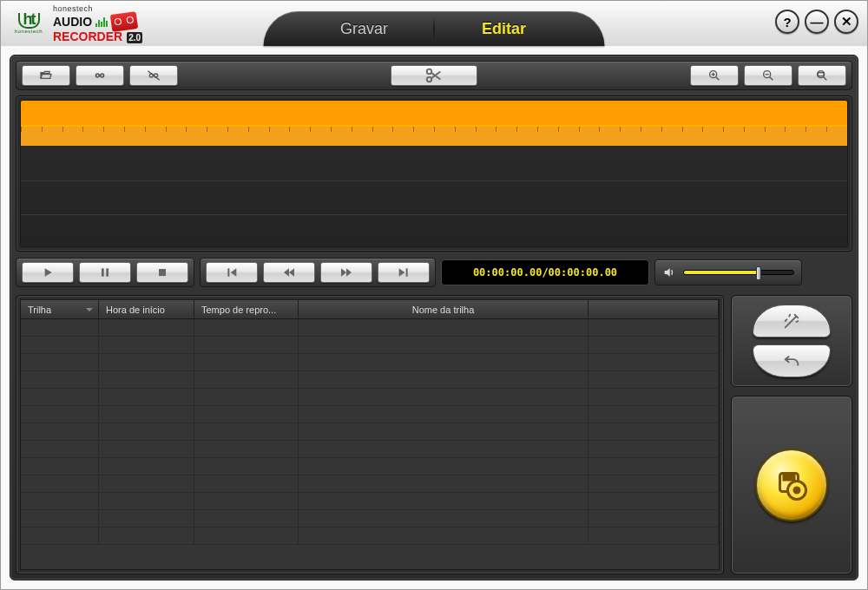  What do you see at coordinates (289, 272) in the screenshot?
I see `rewind-button` at bounding box center [289, 272].